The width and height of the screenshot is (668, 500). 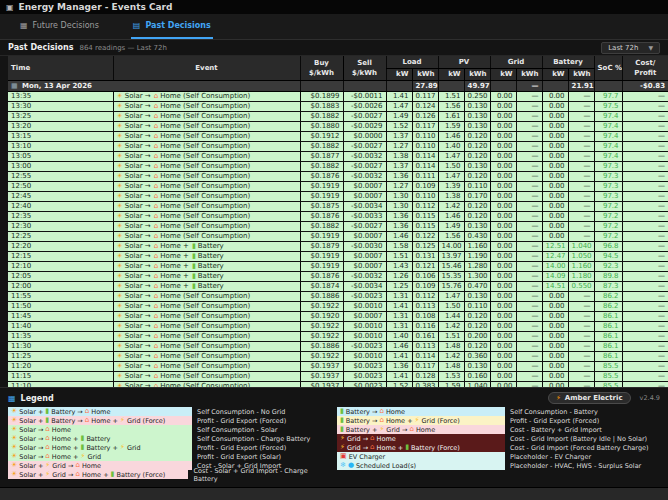 I want to click on legend-description: Cost - Solar + Grid Import - Charge Batt…, so click(x=260, y=474).